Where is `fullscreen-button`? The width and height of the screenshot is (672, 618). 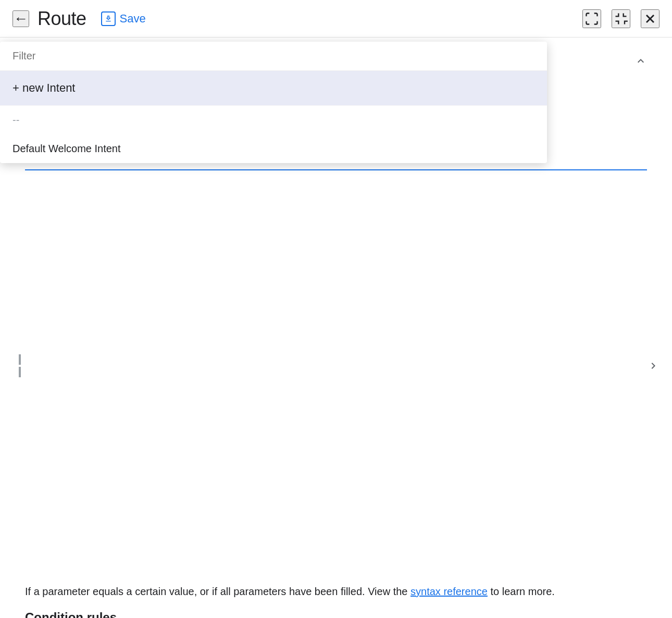
fullscreen-button is located at coordinates (592, 19).